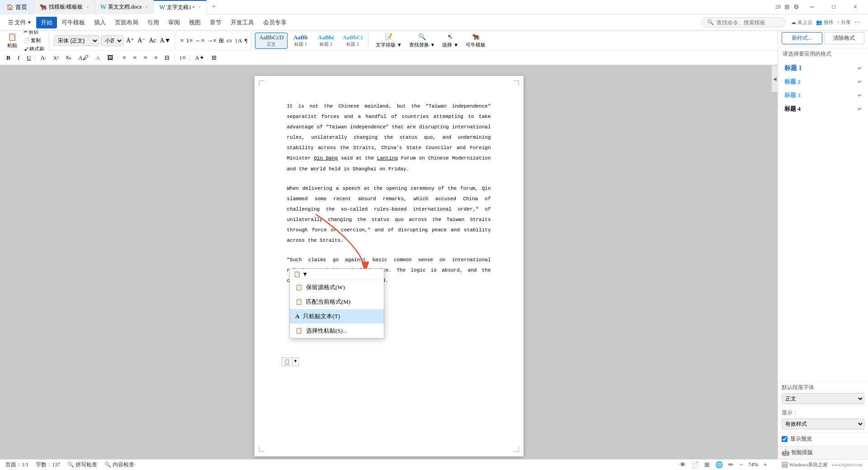 The width and height of the screenshot is (868, 470). Describe the element at coordinates (147, 7) in the screenshot. I see `tab2-close: ×` at that location.